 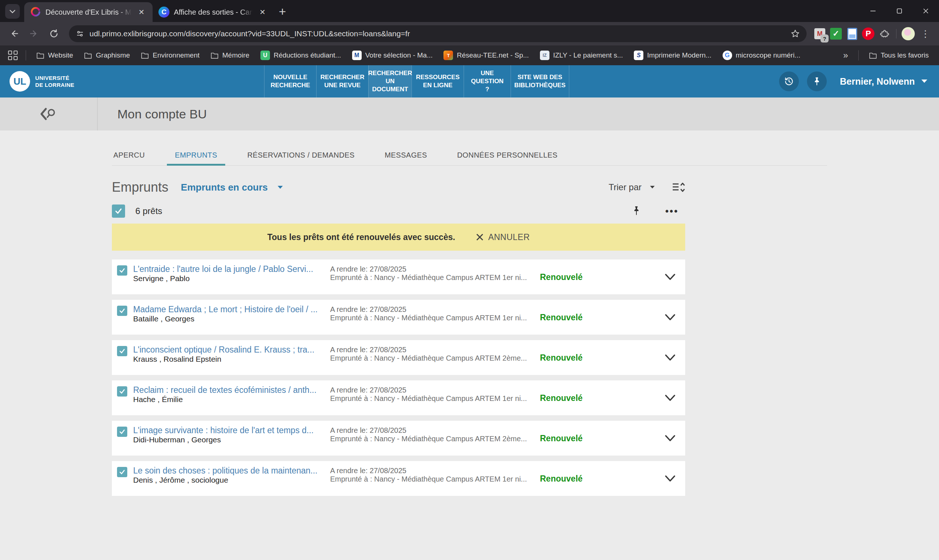 What do you see at coordinates (230, 269) in the screenshot?
I see `loan-title-link: L'entraide : l'autre loi de la jungle / …` at bounding box center [230, 269].